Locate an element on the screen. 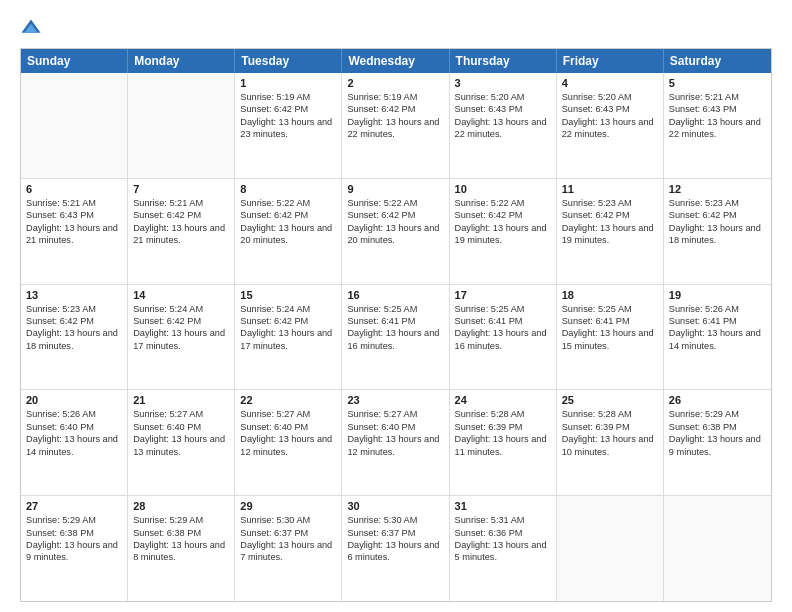 The height and width of the screenshot is (612, 792). day-number: 16 is located at coordinates (395, 295).